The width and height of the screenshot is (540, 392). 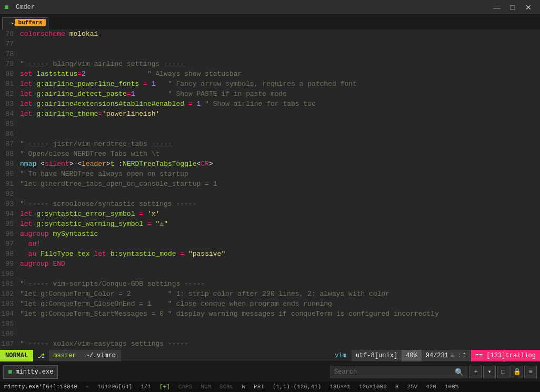 I want to click on table-row: 94 let g:syntastic_error_symbol = 'x', so click(x=270, y=215).